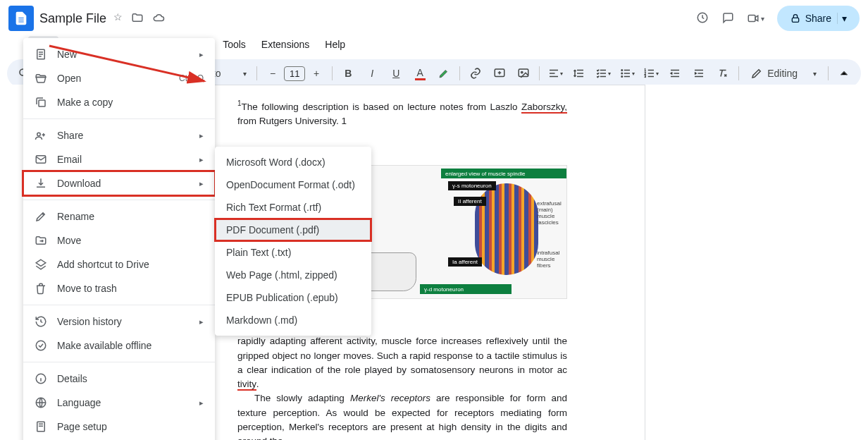 Image resolution: width=868 pixels, height=440 pixels. I want to click on file-menu-item-share: Share▸, so click(119, 135).